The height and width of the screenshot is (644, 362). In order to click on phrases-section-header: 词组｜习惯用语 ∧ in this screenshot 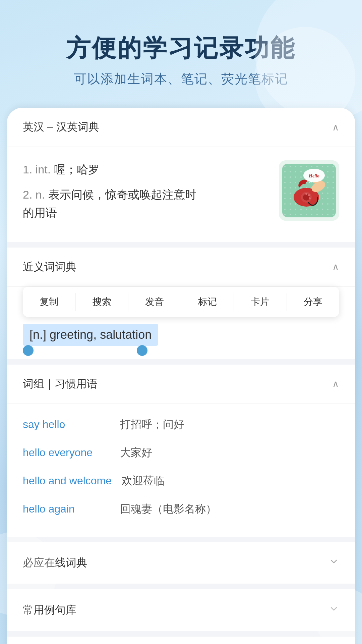, I will do `click(181, 384)`.